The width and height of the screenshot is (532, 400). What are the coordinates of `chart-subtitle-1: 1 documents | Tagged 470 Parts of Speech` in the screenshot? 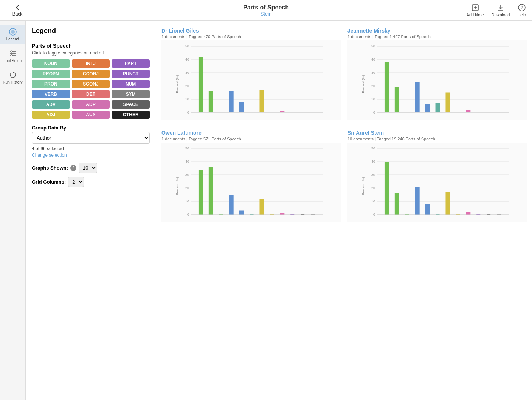 It's located at (251, 37).